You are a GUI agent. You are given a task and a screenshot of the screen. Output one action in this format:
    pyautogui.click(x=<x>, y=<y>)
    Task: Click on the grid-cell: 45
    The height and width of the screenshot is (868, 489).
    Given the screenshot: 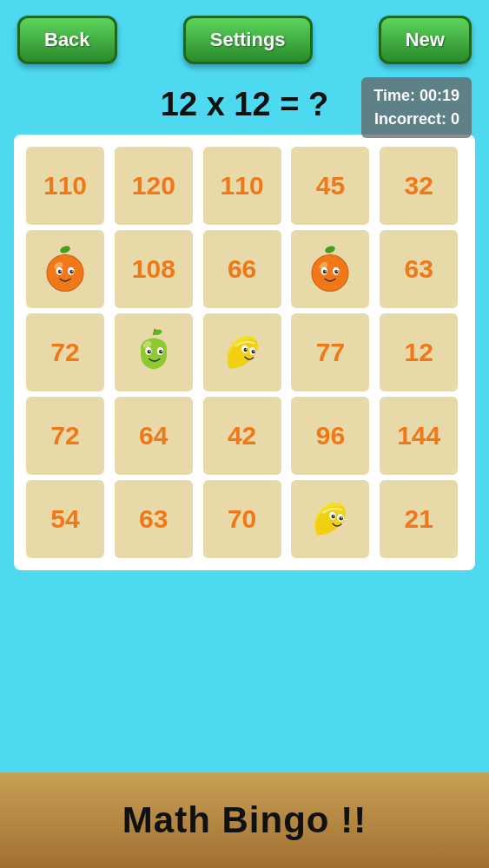 What is the action you would take?
    pyautogui.click(x=330, y=186)
    